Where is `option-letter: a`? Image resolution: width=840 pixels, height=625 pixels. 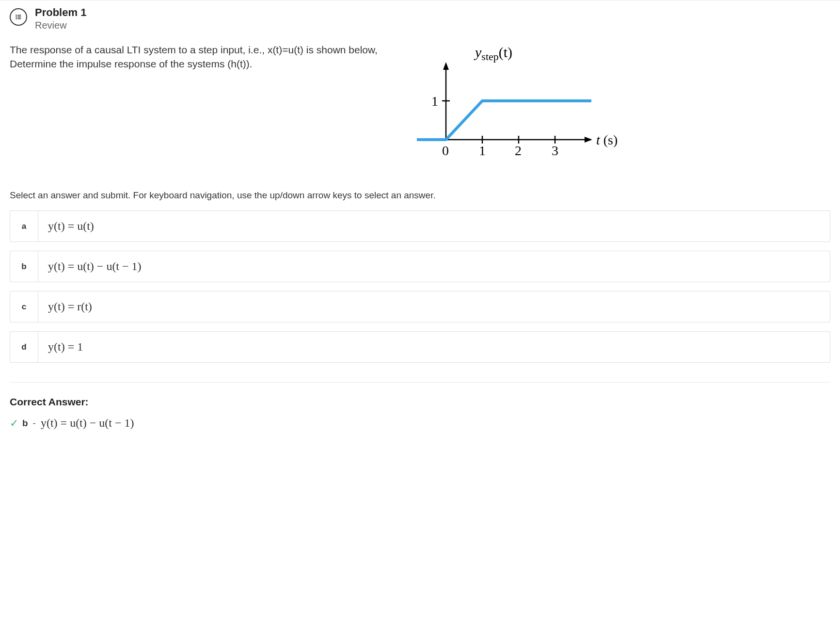 option-letter: a is located at coordinates (24, 226).